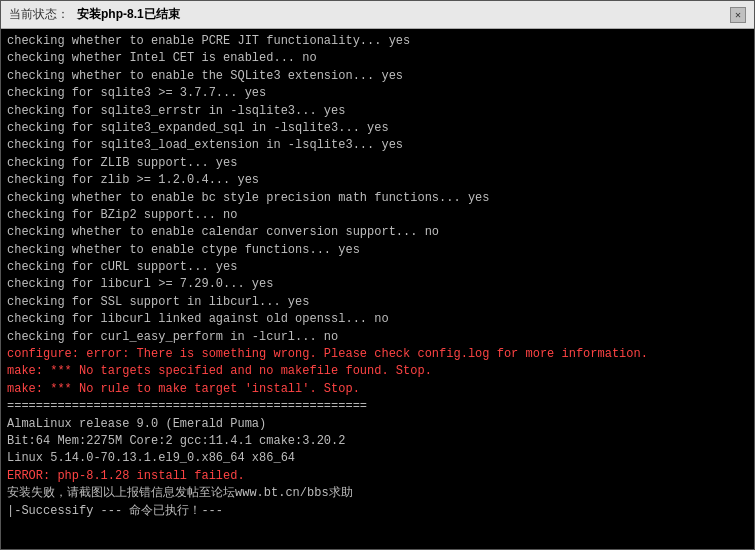 The height and width of the screenshot is (550, 755). I want to click on terminal-line: configure: error: There is something wro…, so click(378, 354).